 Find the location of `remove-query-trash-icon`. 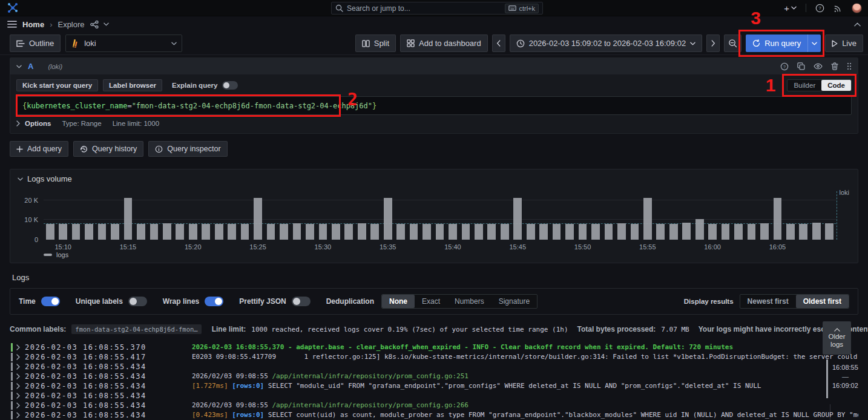

remove-query-trash-icon is located at coordinates (835, 67).